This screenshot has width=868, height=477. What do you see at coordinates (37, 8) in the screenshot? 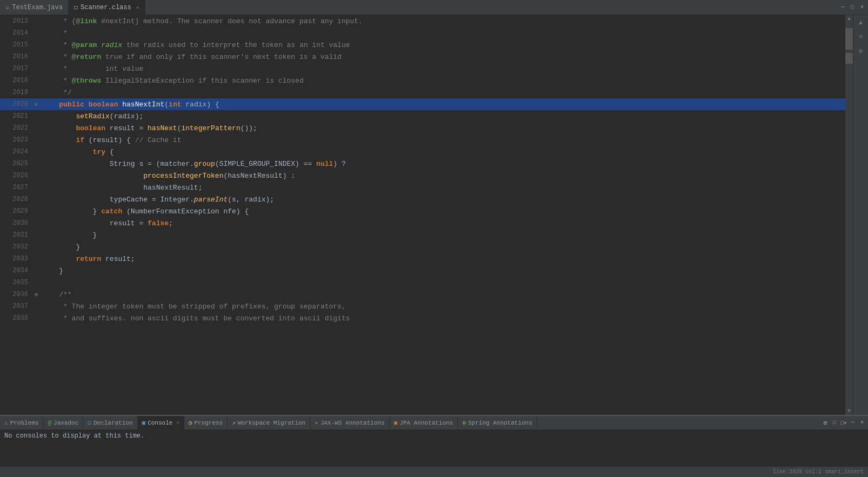
I see `tab-testexam-label: TestExam.java` at bounding box center [37, 8].